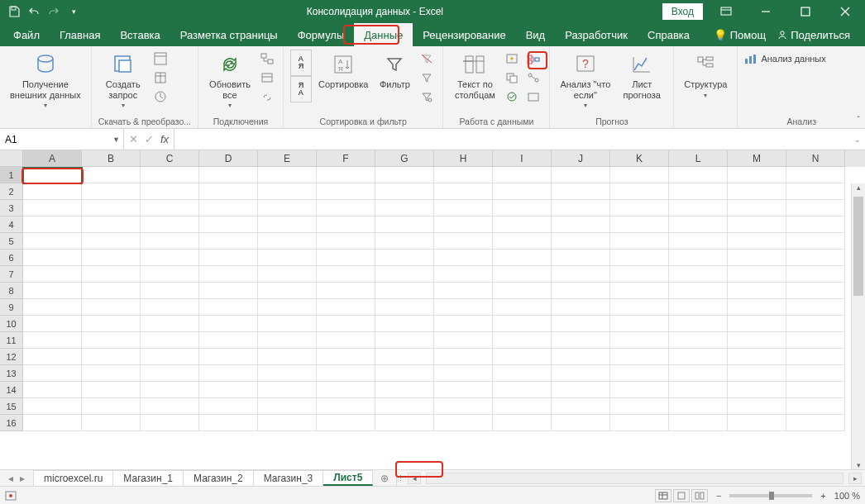  I want to click on row-header: 9, so click(12, 307).